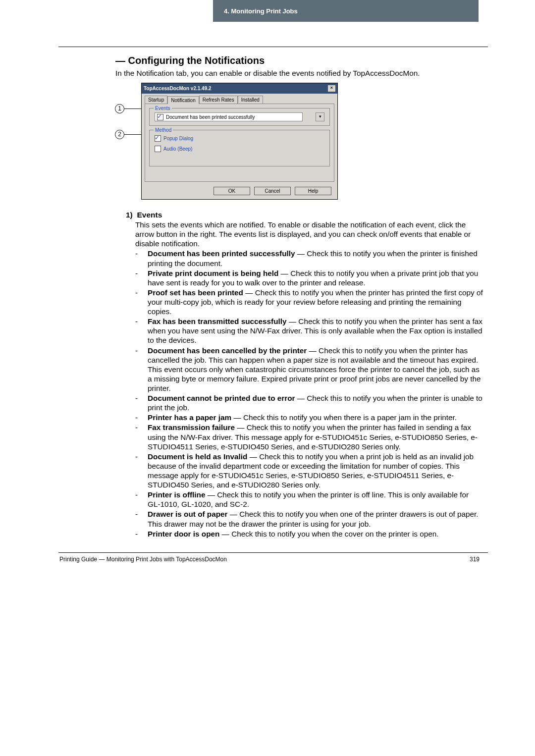  Describe the element at coordinates (332, 88) in the screenshot. I see `close-icon: ×` at that location.